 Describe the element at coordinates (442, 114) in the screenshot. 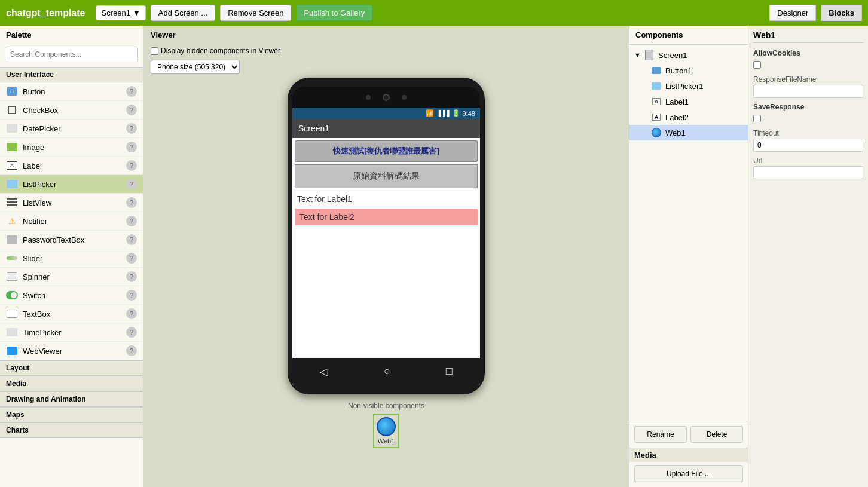

I see `signal-icon: ▐▐▐` at that location.